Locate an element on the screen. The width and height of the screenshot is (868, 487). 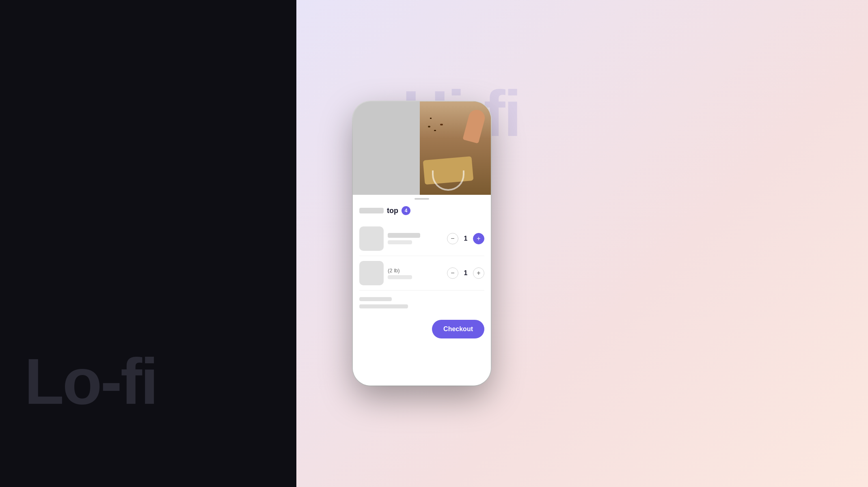
increase-qty-button-1: + is located at coordinates (479, 239).